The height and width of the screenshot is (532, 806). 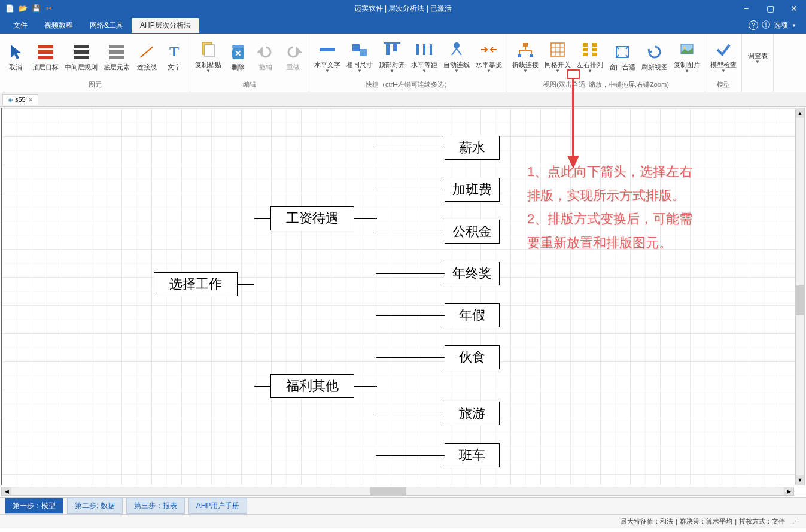 What do you see at coordinates (525, 57) in the screenshot?
I see `polyconn-button: 折线连接 ▼` at bounding box center [525, 57].